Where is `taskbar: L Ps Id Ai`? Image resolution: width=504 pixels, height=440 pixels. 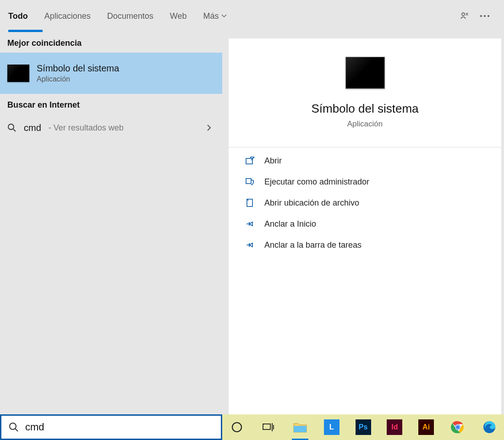
taskbar: L Ps Id Ai is located at coordinates (363, 427).